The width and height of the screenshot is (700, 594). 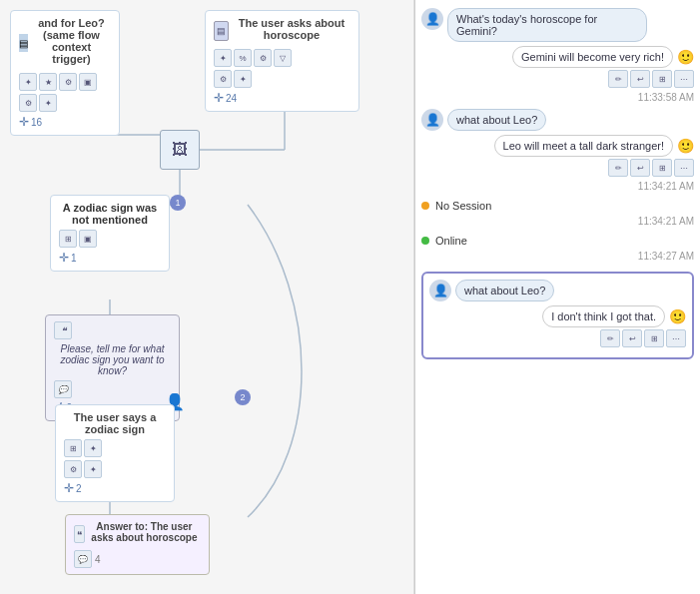 I want to click on user-message-2: 👤 what about Leo?, so click(x=557, y=120).